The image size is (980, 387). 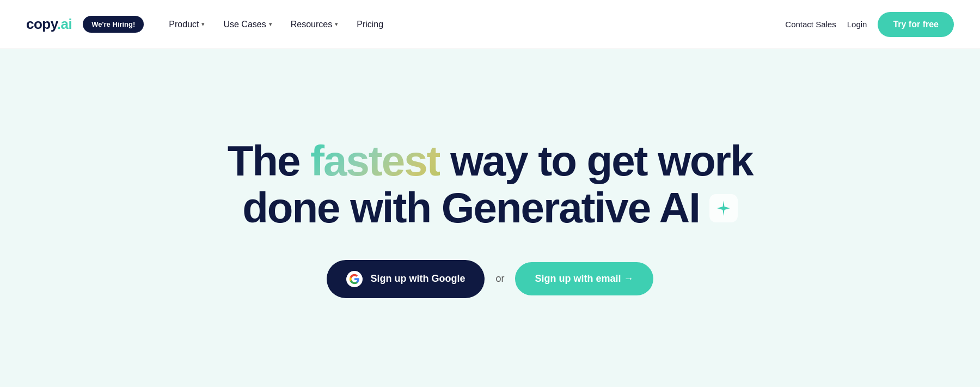 I want to click on signup-google-button: Sign up with Google, so click(x=406, y=279).